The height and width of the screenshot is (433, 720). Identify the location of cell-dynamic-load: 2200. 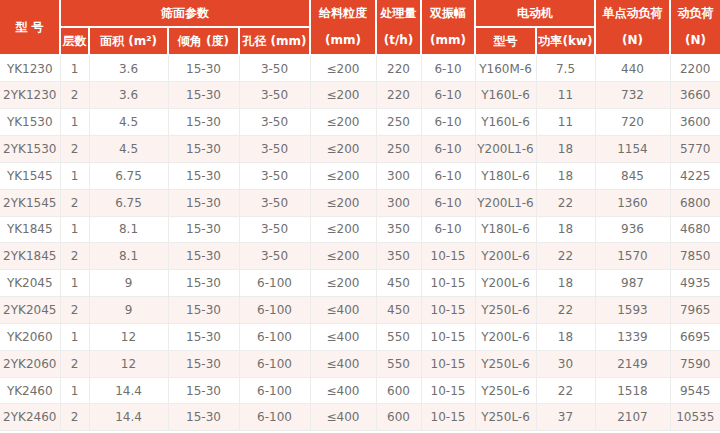
(695, 68).